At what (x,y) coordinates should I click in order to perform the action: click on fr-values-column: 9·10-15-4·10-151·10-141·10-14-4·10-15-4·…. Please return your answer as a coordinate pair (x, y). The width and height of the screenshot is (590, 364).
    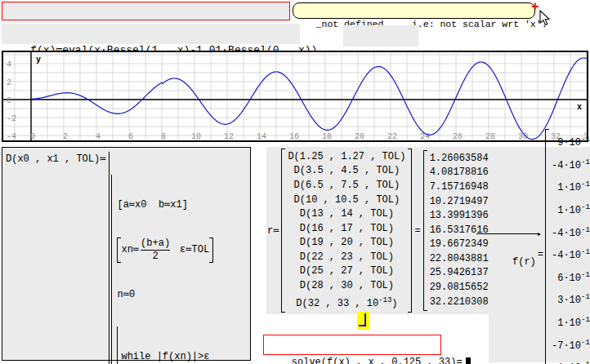
    Looking at the image, I should click on (570, 246).